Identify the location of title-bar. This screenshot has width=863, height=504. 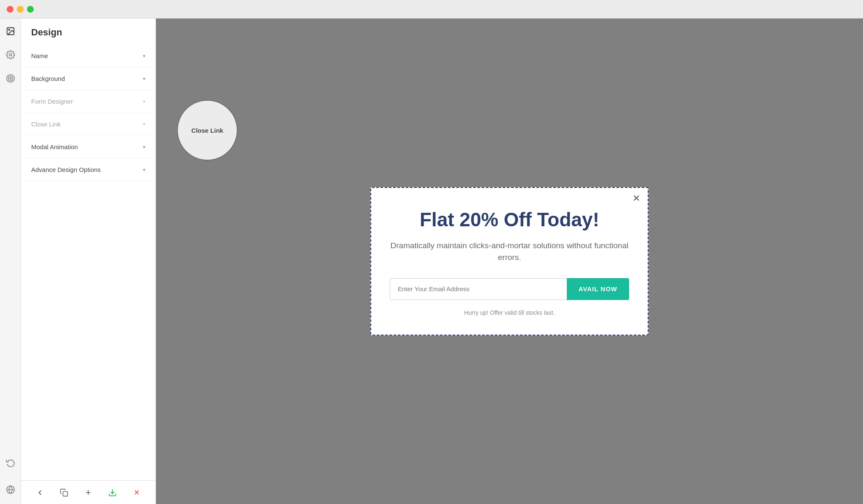
(432, 9).